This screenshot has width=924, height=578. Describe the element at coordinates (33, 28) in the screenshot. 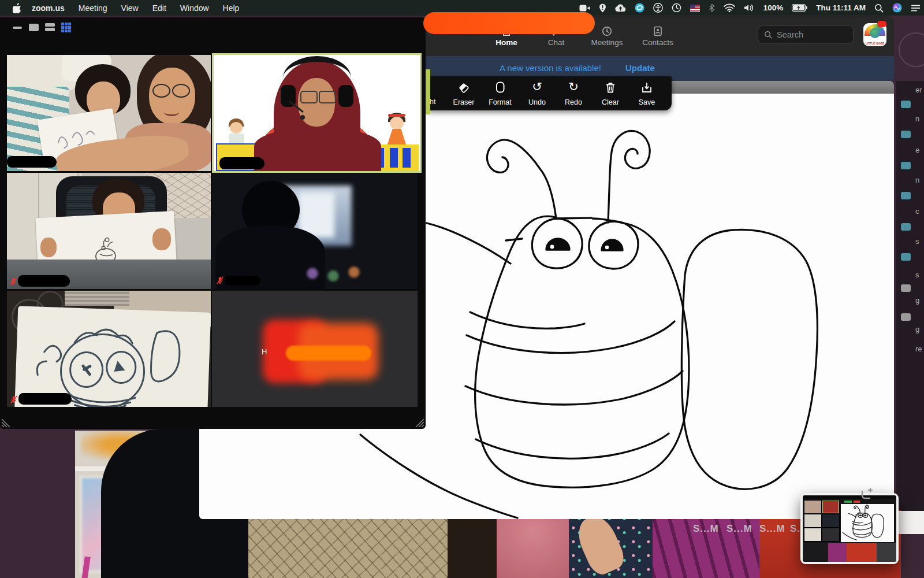

I see `speaker-view-button` at that location.